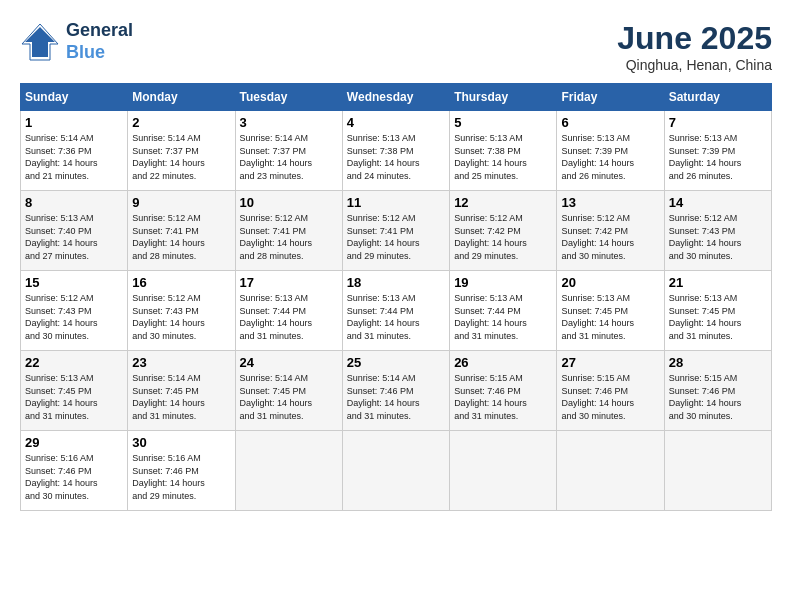 Image resolution: width=792 pixels, height=612 pixels. I want to click on day-number: 5, so click(503, 122).